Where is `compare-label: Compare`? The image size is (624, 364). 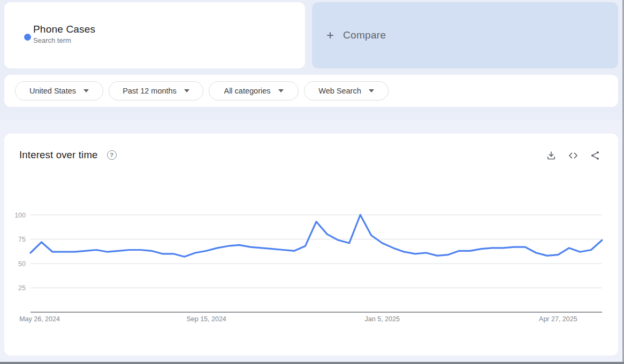 compare-label: Compare is located at coordinates (364, 35).